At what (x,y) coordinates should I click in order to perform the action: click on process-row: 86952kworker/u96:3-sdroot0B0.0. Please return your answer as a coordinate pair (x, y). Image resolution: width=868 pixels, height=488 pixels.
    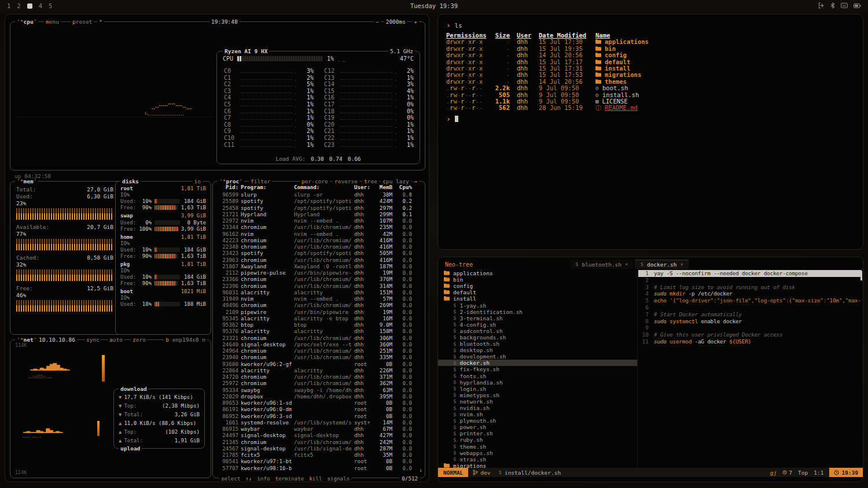
    Looking at the image, I should click on (319, 416).